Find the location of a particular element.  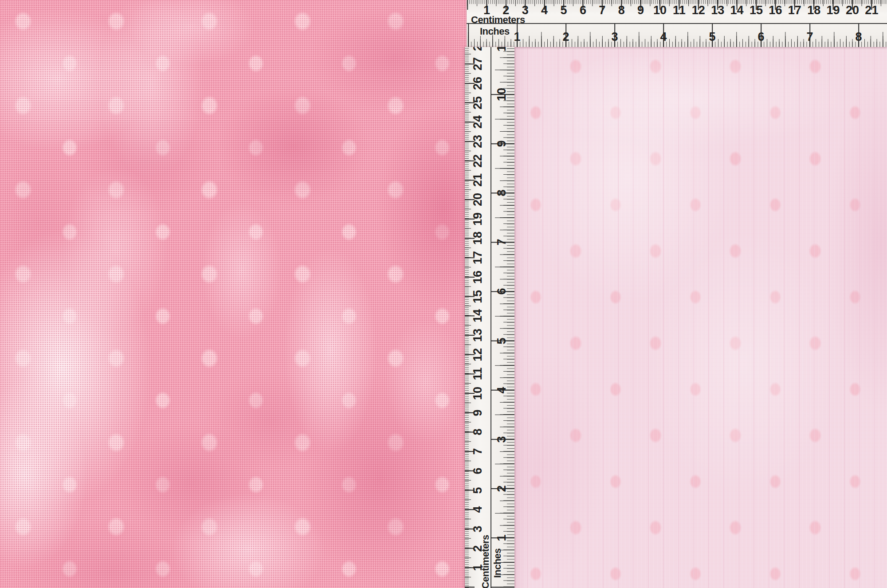

horizontal-ruler: 123456789101112131415161718192021 Centim… is located at coordinates (677, 24).